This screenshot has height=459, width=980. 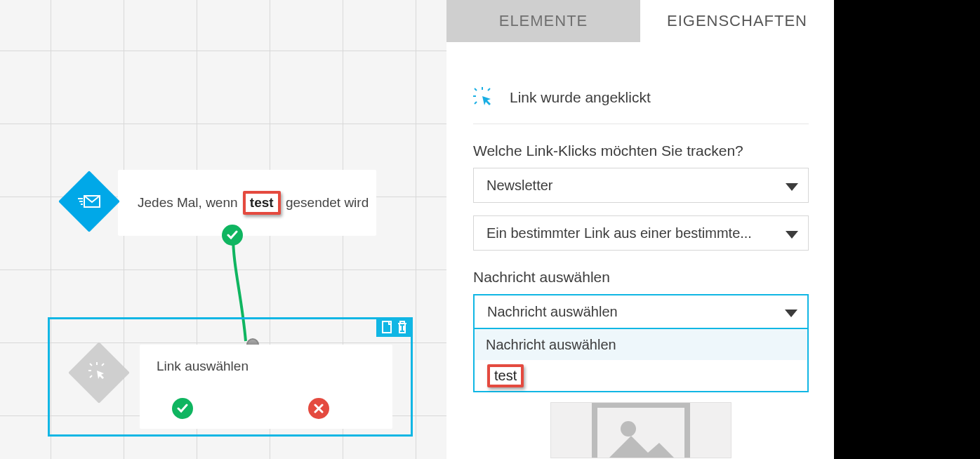 What do you see at coordinates (327, 203) in the screenshot?
I see `node-text-suffix: gesendet wird` at bounding box center [327, 203].